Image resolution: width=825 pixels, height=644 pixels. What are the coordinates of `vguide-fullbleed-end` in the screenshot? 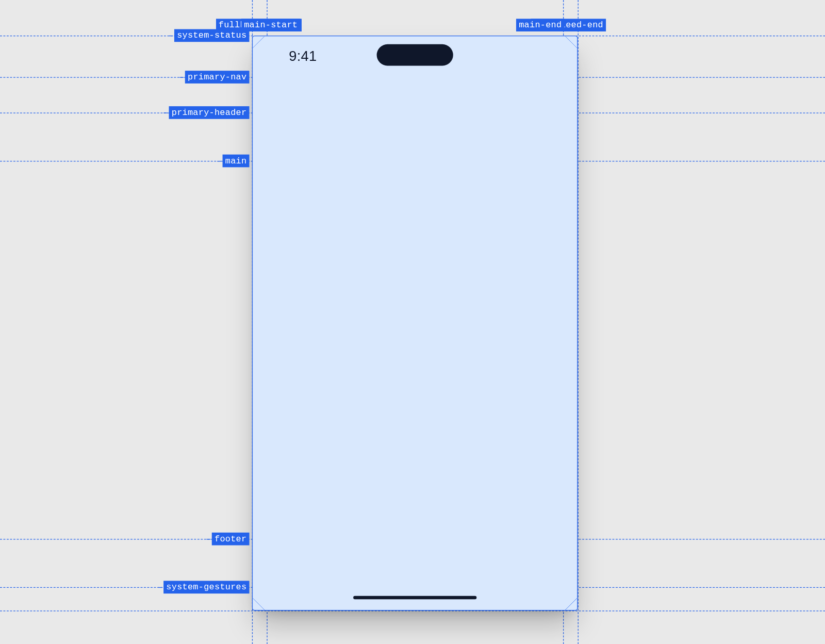 It's located at (579, 322).